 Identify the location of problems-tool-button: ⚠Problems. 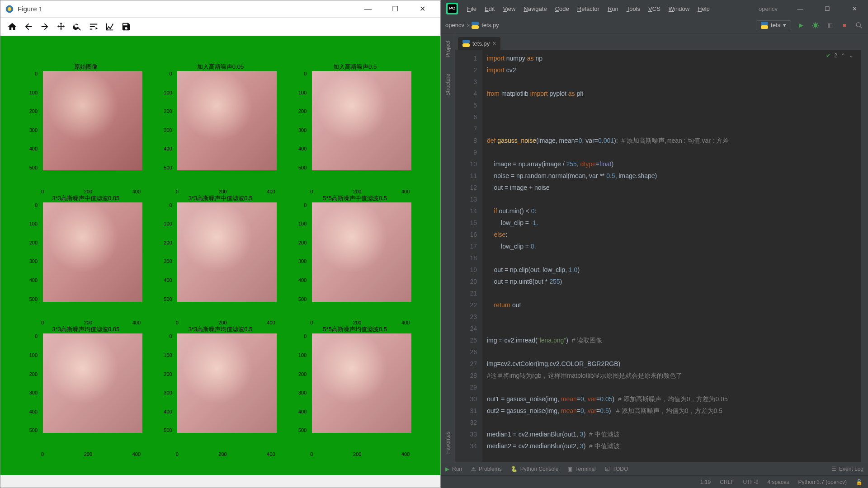
(486, 469).